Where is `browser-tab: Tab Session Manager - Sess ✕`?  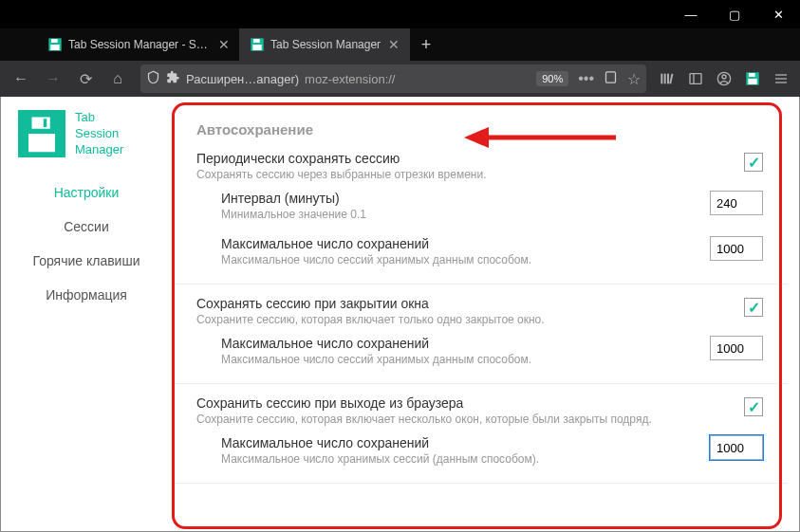
browser-tab: Tab Session Manager - Sess ✕ is located at coordinates (139, 45).